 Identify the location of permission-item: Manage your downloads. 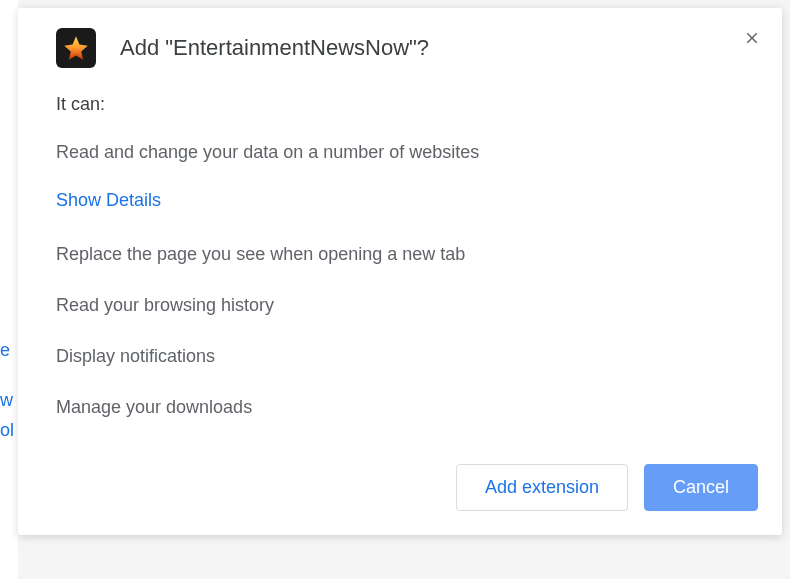
(390, 408).